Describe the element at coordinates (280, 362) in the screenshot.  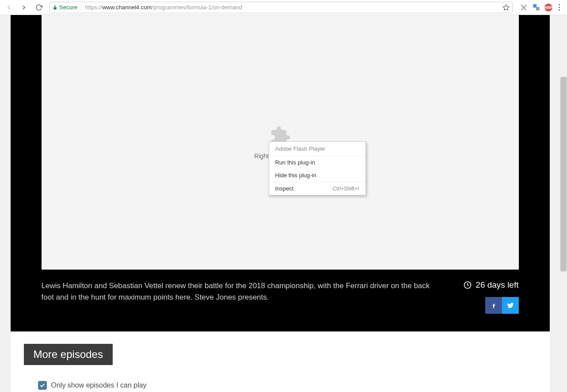
I see `more-episodes-section: More episodes Only show episodes I can p…` at that location.